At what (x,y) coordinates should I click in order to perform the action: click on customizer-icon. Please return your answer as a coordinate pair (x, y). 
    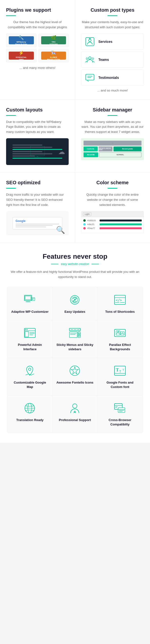
    Looking at the image, I should click on (30, 300).